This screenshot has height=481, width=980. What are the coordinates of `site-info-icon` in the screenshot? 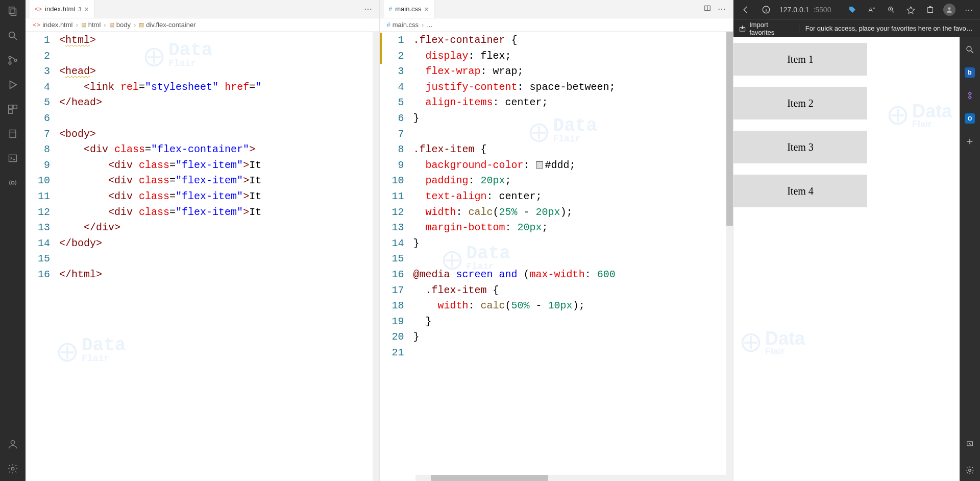 It's located at (766, 10).